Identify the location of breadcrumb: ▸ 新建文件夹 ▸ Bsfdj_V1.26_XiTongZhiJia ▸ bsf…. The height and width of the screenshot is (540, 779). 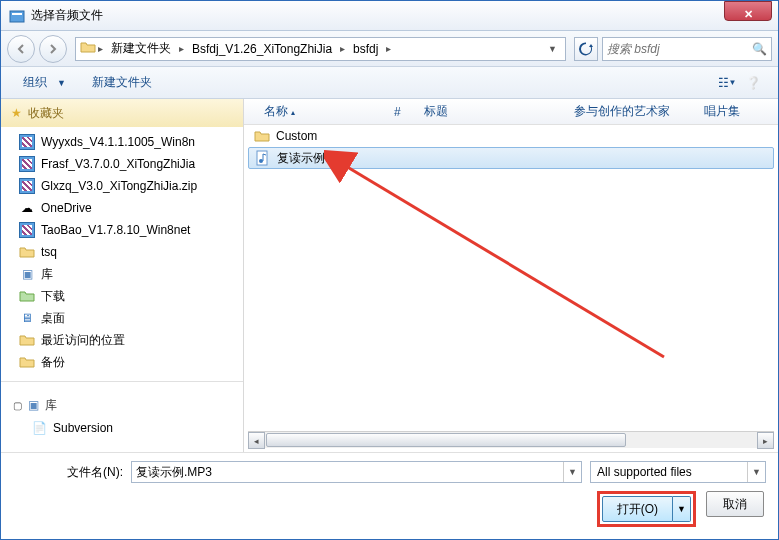
(320, 49).